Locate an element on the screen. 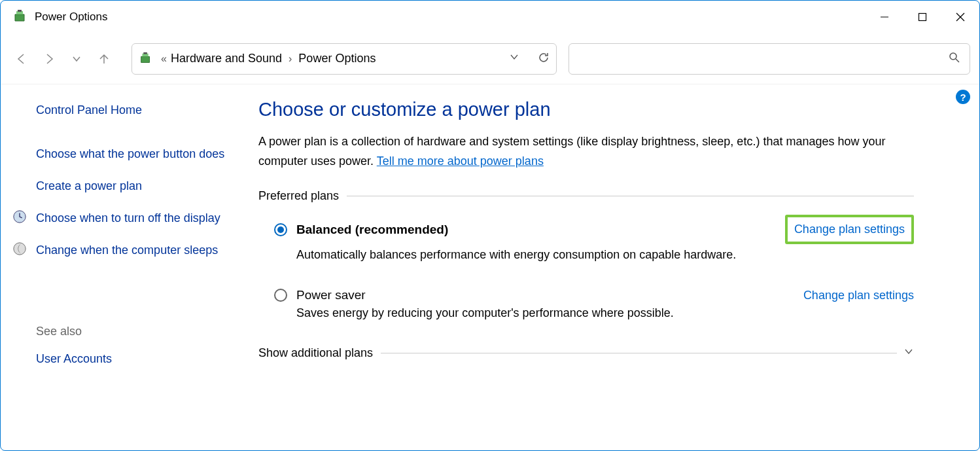 This screenshot has width=980, height=451. plan-name: Power saver is located at coordinates (331, 295).